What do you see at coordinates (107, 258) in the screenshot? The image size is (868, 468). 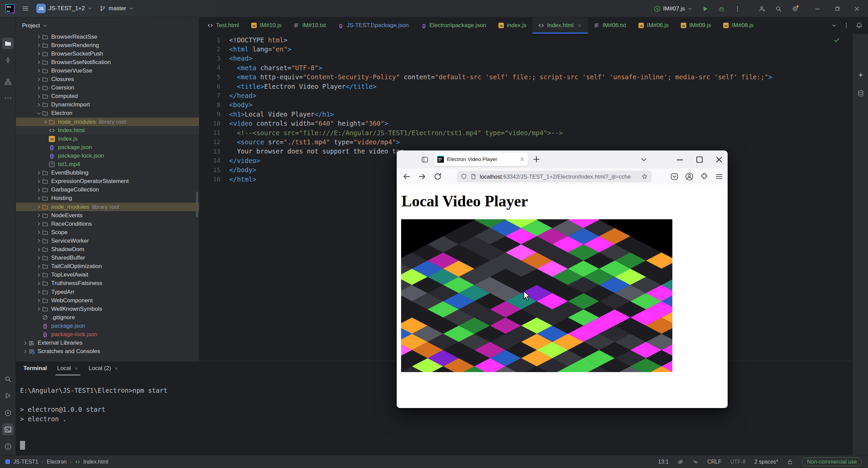 I see `tree-item-sharedbuffer: SharedBuffer` at bounding box center [107, 258].